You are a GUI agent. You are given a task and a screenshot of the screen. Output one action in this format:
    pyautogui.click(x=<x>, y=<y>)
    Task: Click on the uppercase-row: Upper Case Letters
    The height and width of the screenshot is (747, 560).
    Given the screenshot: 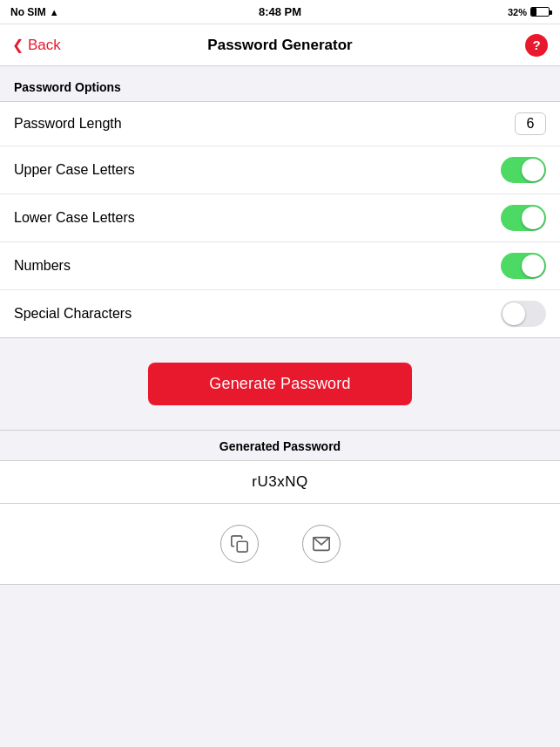 What is the action you would take?
    pyautogui.click(x=280, y=171)
    